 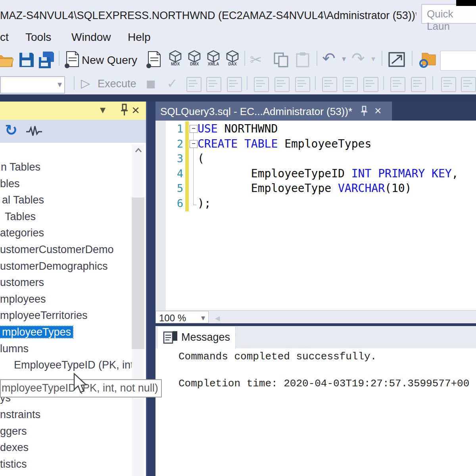 What do you see at coordinates (169, 174) in the screenshot?
I see `line-number: 4` at bounding box center [169, 174].